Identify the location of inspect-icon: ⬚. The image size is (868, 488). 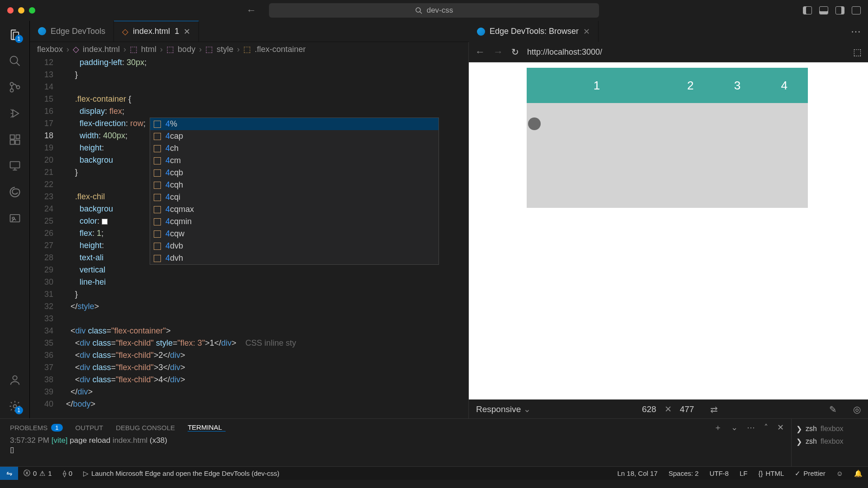
(857, 52).